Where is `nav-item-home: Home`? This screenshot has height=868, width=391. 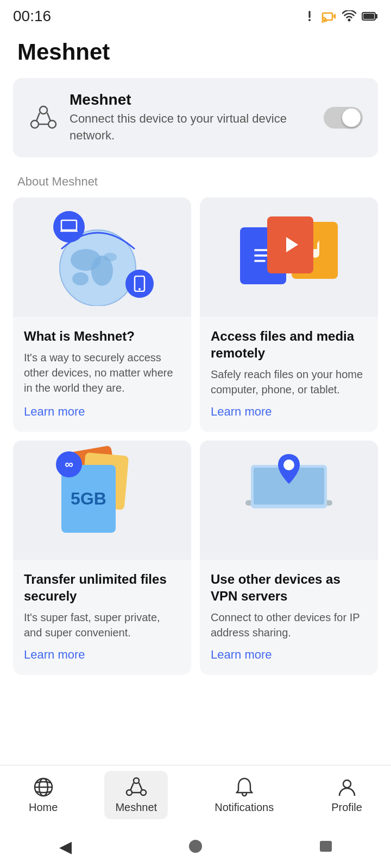 nav-item-home: Home is located at coordinates (43, 795).